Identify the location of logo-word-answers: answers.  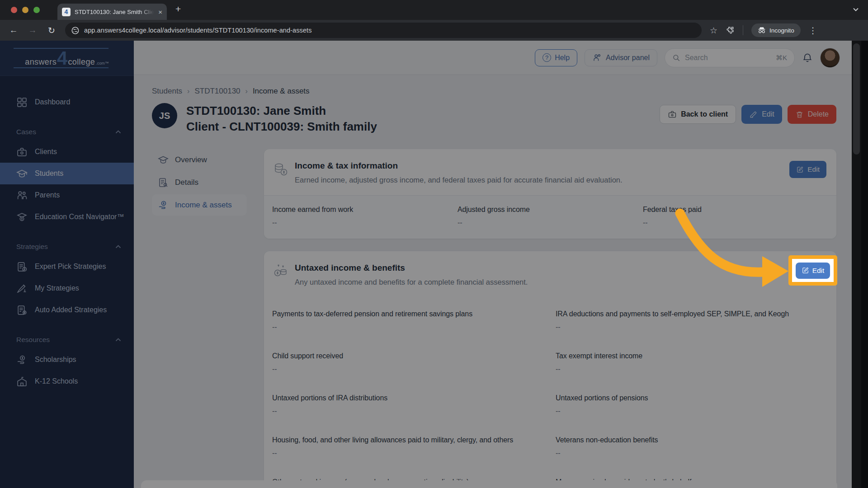
(41, 62).